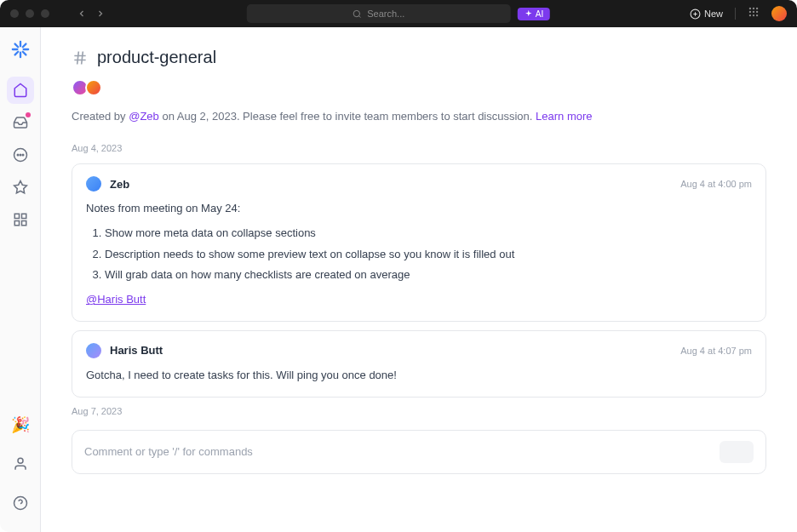 The height and width of the screenshot is (532, 797). Describe the element at coordinates (428, 276) in the screenshot. I see `list-item: Will grab data on how many checklists ar…` at that location.